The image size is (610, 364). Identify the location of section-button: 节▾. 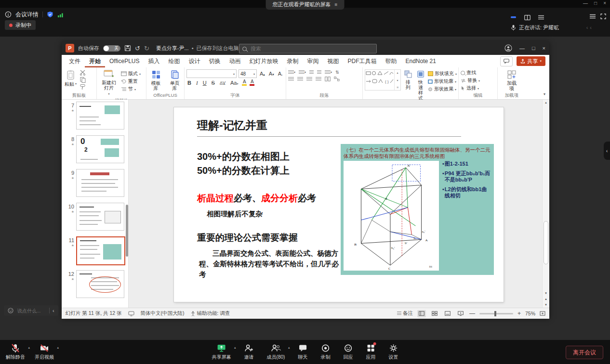
(131, 89).